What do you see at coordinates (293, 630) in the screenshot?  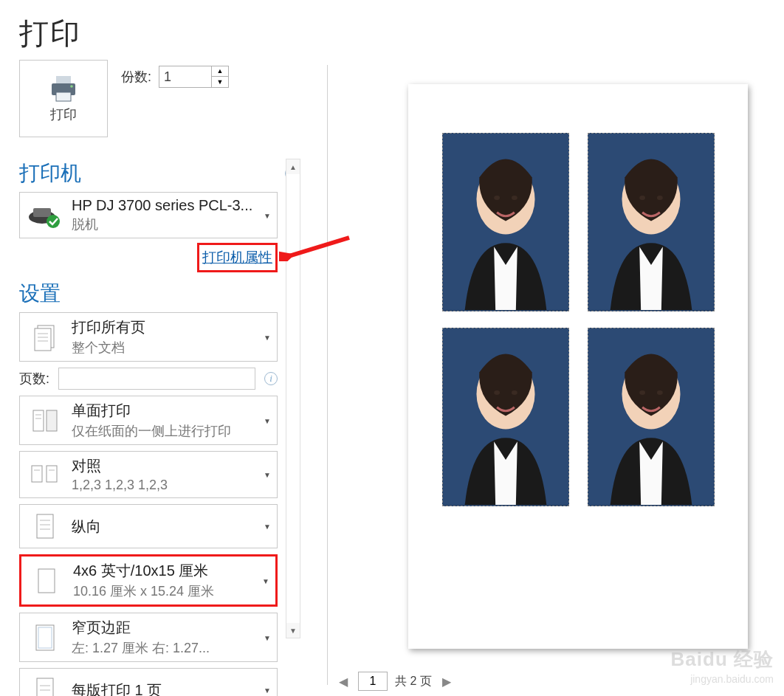 I see `scroll-down-button: ▼` at bounding box center [293, 630].